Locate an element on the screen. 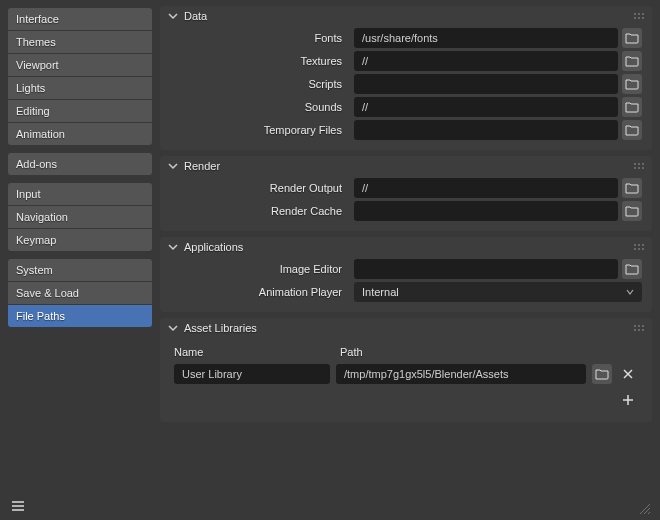  data-row-textures: Textures is located at coordinates (406, 61).